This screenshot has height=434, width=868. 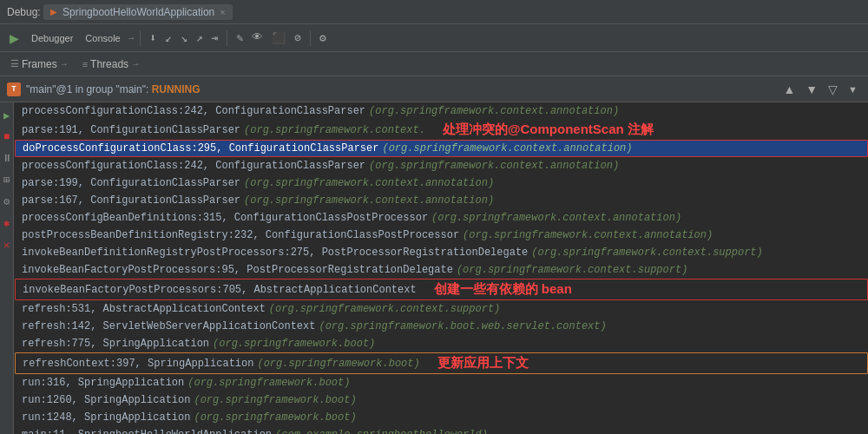 What do you see at coordinates (441, 218) in the screenshot?
I see `frame-item: processConfigBeanDefinitions:315, Config…` at bounding box center [441, 218].